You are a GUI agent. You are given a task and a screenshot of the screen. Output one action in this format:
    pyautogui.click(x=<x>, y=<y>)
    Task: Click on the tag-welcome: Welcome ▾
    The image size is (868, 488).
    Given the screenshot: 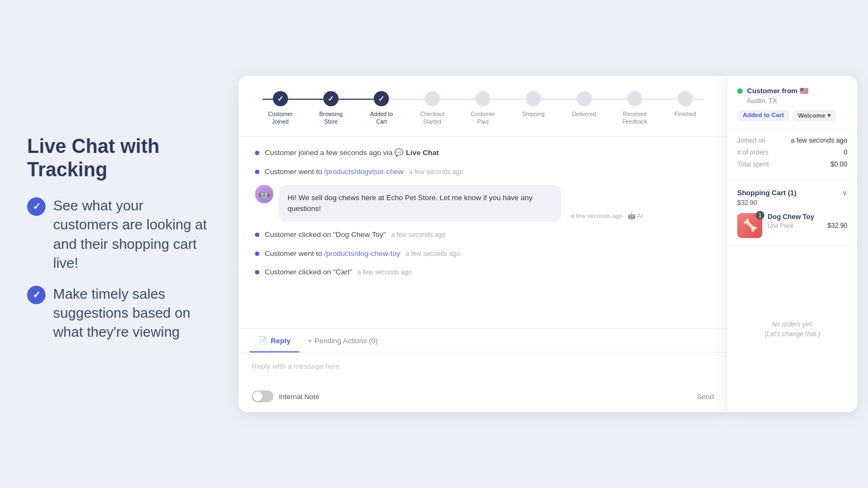 What is the action you would take?
    pyautogui.click(x=814, y=115)
    